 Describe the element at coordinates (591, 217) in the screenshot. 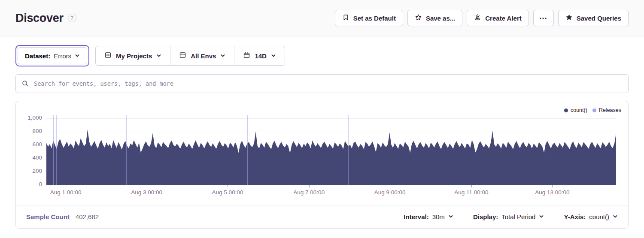

I see `yaxis-dropdown: Y-Axis: count()` at that location.